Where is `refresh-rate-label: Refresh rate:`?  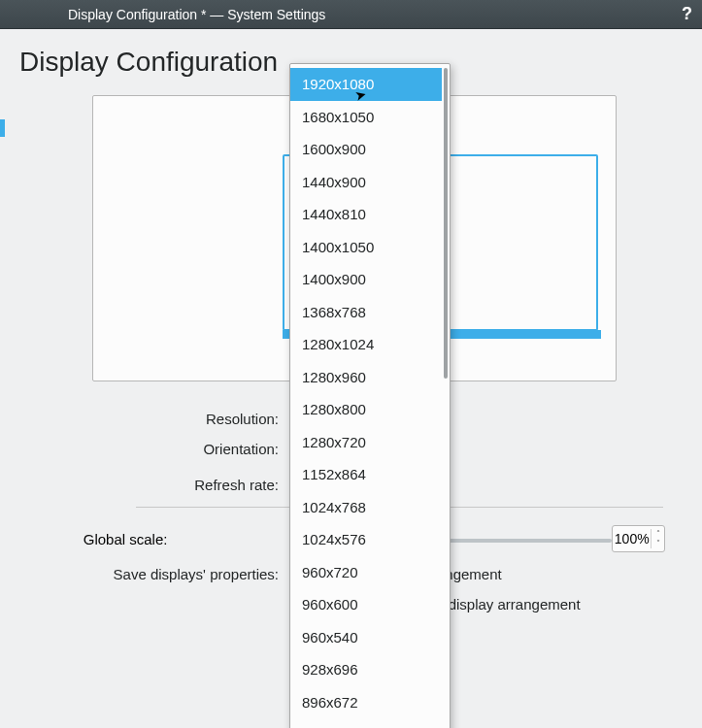 refresh-rate-label: Refresh rate: is located at coordinates (163, 485).